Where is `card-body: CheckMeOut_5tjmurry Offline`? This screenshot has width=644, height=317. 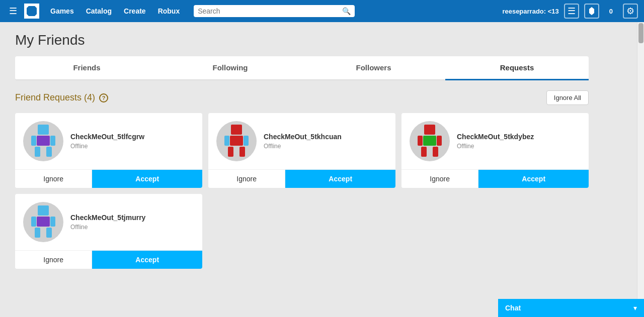 card-body: CheckMeOut_5tjmurry Offline is located at coordinates (109, 222).